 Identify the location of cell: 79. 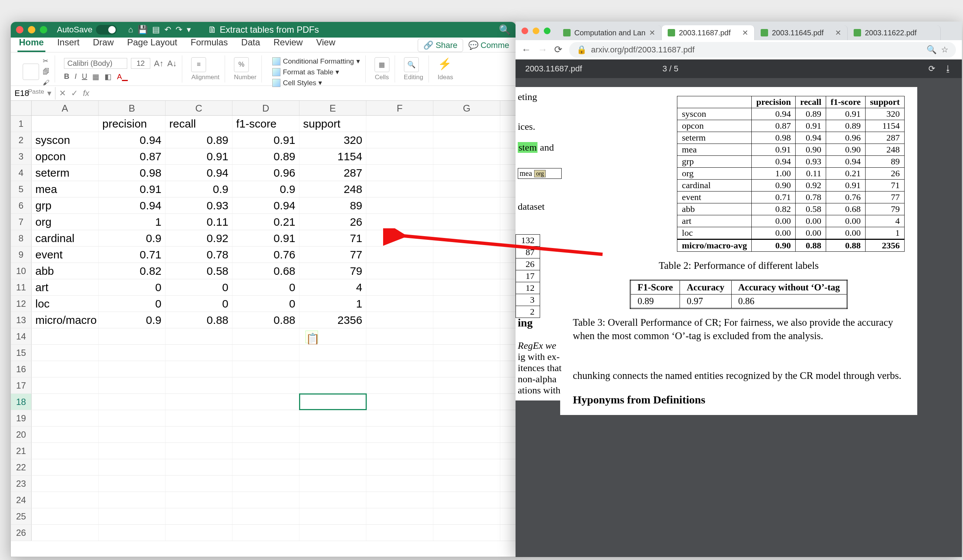
(333, 271).